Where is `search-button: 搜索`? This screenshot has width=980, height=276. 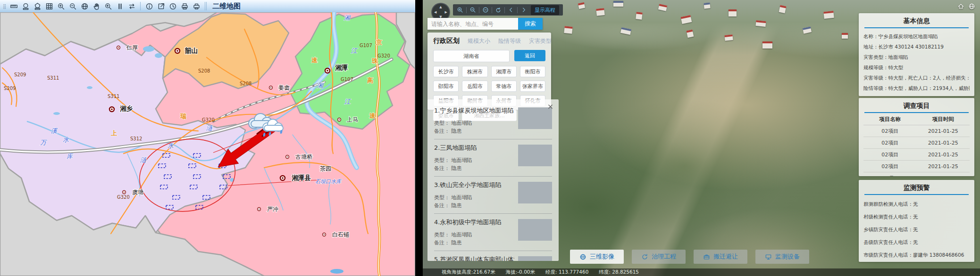
search-button: 搜索 is located at coordinates (530, 24).